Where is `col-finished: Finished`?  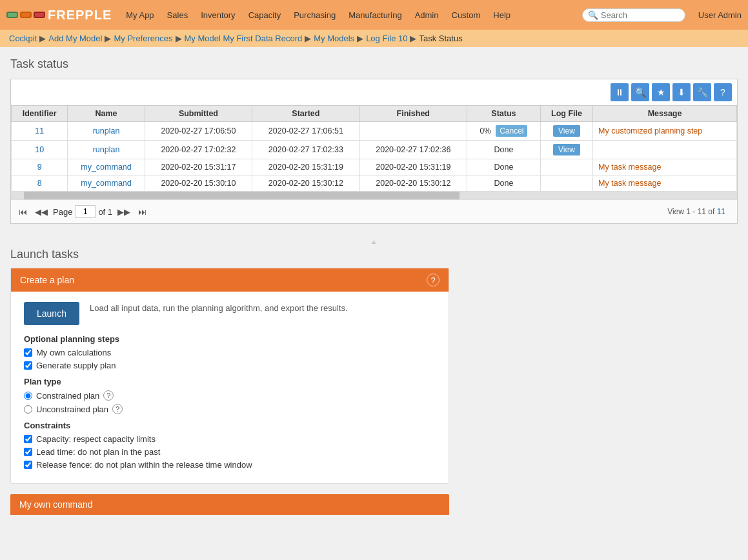 col-finished: Finished is located at coordinates (413, 114).